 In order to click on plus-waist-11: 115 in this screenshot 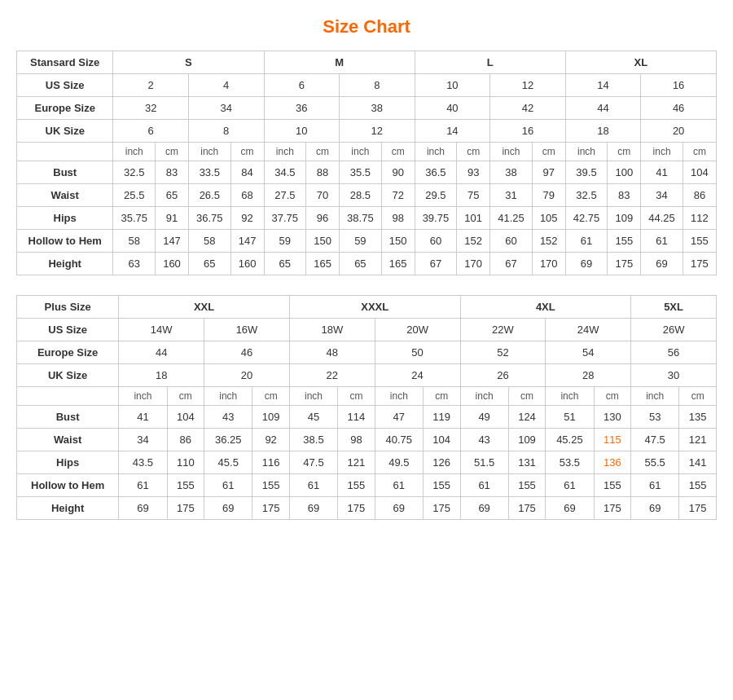, I will do `click(612, 440)`.